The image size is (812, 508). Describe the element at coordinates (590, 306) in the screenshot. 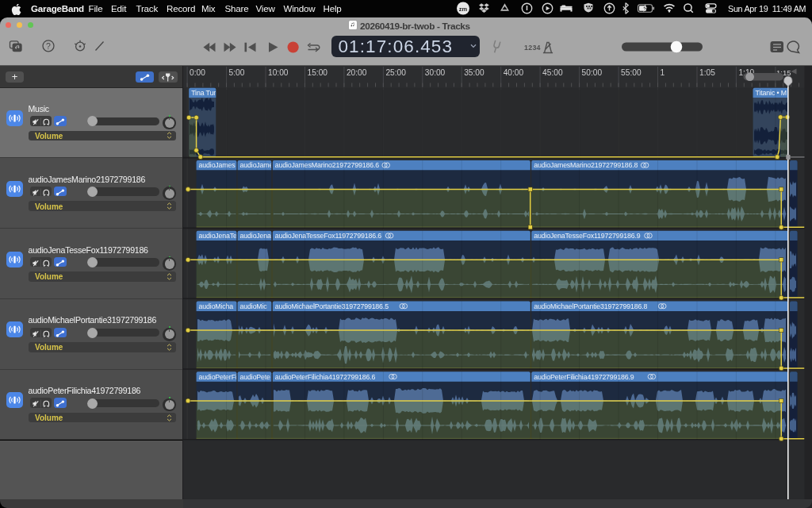

I see `svg-text:audioMichaelPortantie319727991: audioMichaelPortantie31972799186.8` at that location.